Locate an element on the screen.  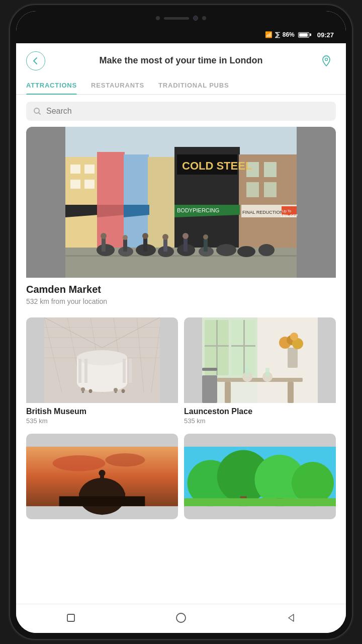
tab-bar: ATTRACTIONS RESTAURANTS TRADITIONAL PUBS is located at coordinates (181, 86).